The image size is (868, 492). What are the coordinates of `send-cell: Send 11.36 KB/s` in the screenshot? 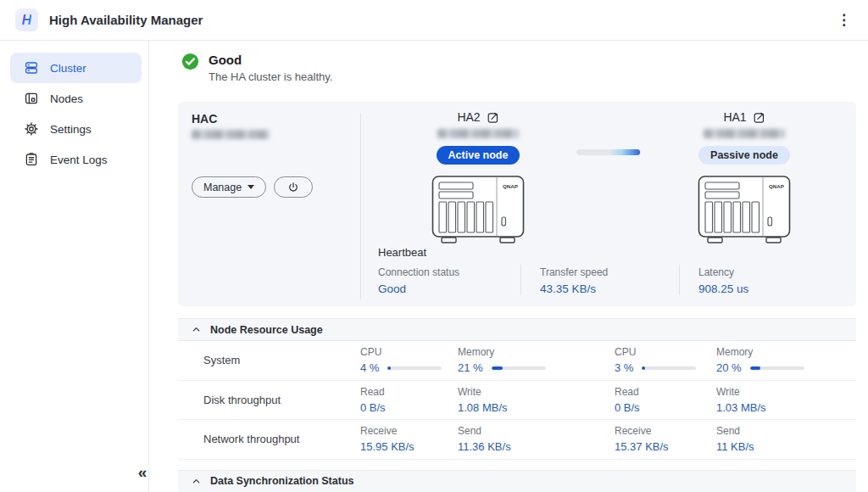 It's located at (536, 439).